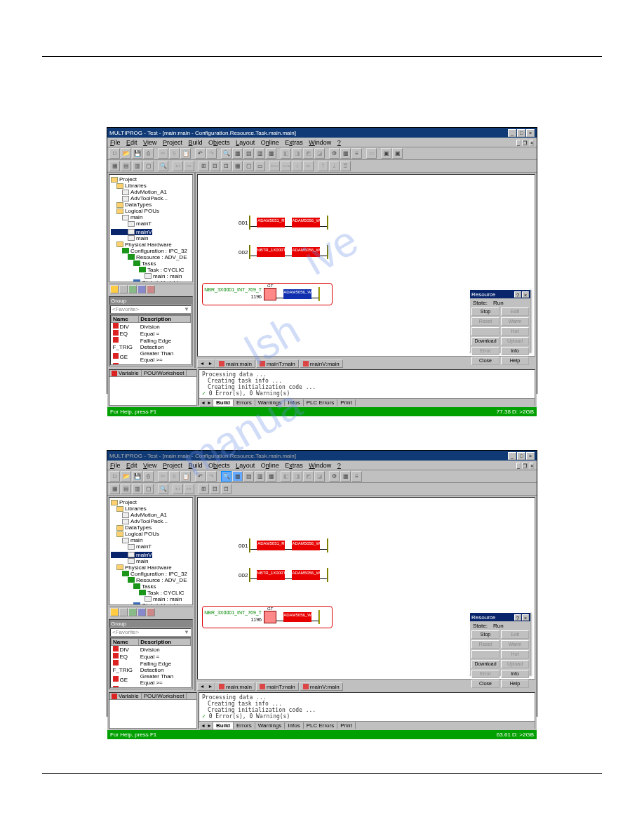 This screenshot has height=834, width=644. What do you see at coordinates (223, 726) in the screenshot?
I see `log-tab-build: Build` at bounding box center [223, 726].